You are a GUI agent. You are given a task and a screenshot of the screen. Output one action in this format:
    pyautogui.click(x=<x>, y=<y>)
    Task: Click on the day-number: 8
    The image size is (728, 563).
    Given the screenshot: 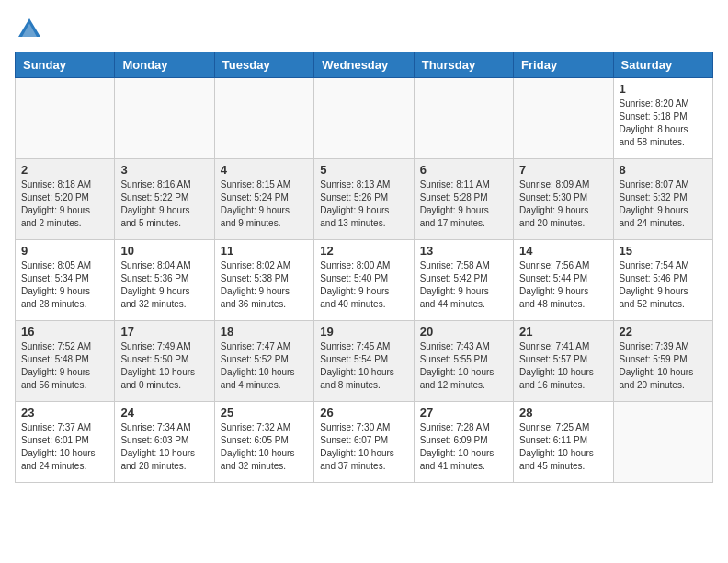 What is the action you would take?
    pyautogui.click(x=664, y=169)
    